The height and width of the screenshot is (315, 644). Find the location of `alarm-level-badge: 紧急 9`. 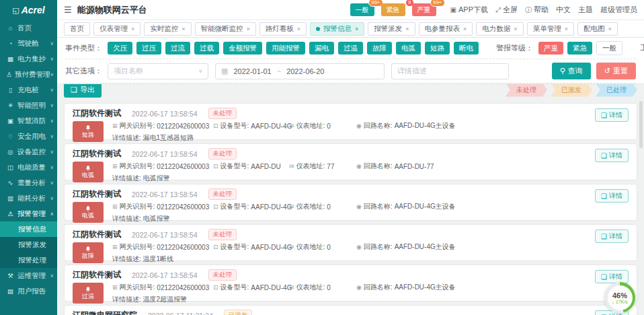

alarm-level-badge: 紧急 9 is located at coordinates (393, 9).